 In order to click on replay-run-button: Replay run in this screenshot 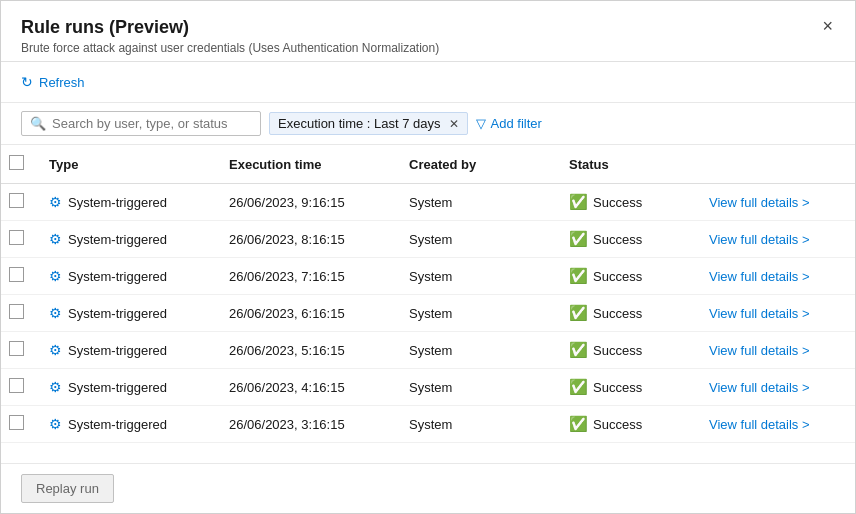, I will do `click(68, 488)`.